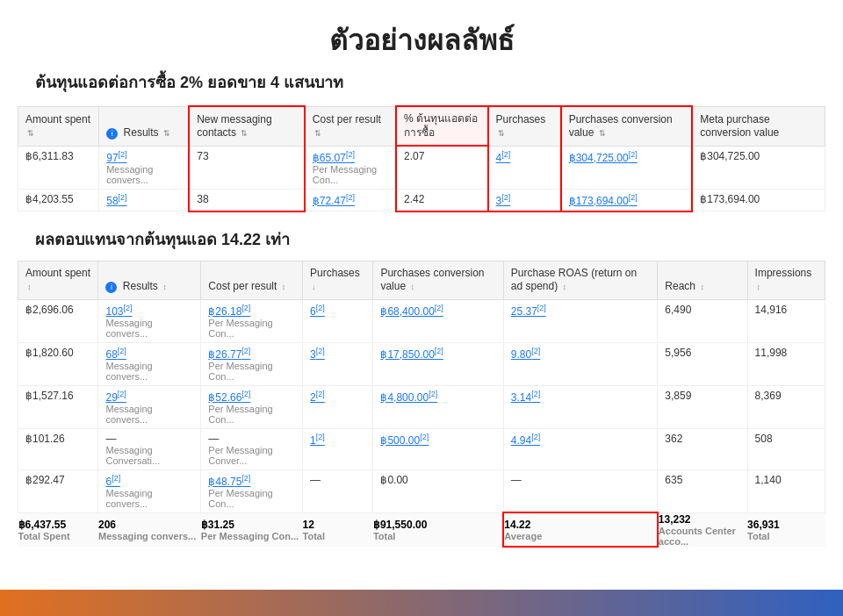 This screenshot has width=843, height=616. Describe the element at coordinates (247, 167) in the screenshot. I see `td-newmsg-1: 73` at that location.